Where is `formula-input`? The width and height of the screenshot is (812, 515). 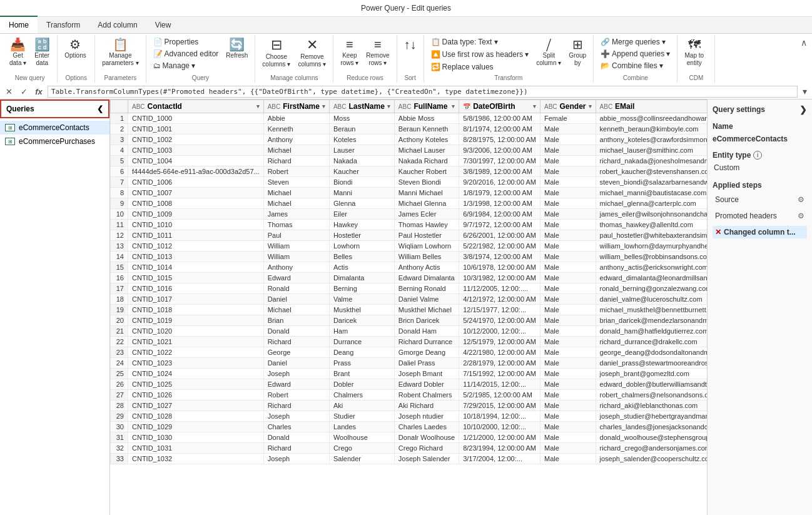 formula-input is located at coordinates (423, 91).